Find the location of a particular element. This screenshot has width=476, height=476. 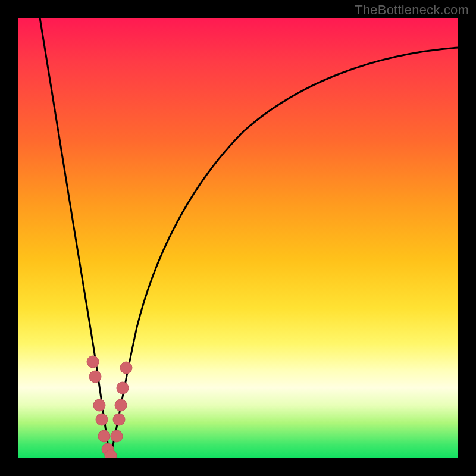

curve-left-branch is located at coordinates (75, 238).